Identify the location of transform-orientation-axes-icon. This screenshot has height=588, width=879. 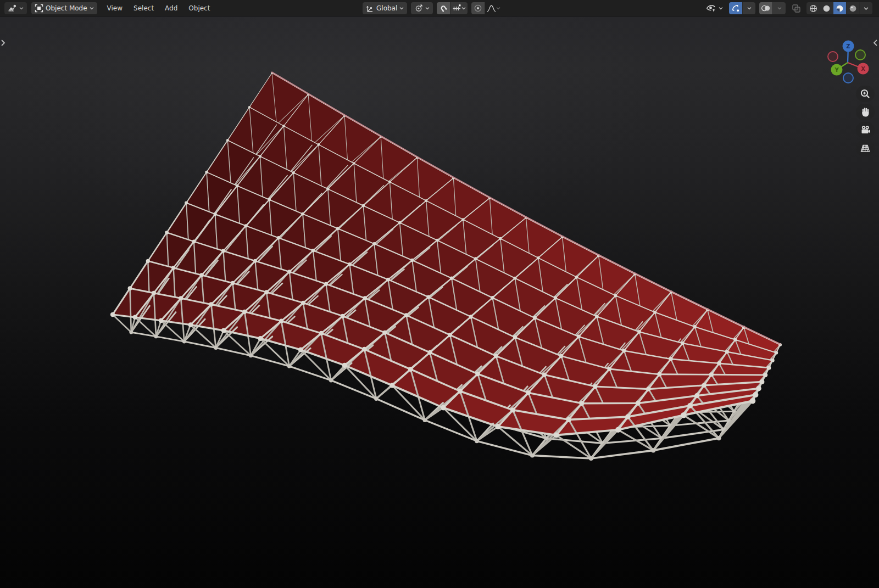
(370, 9).